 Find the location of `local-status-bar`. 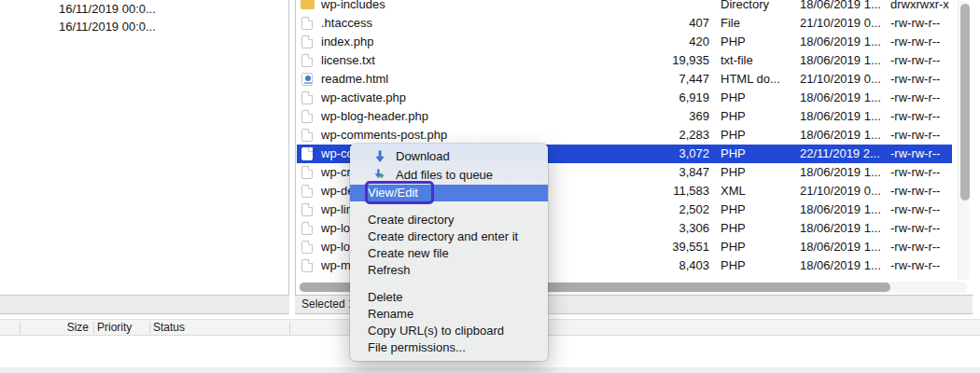

local-status-bar is located at coordinates (145, 304).